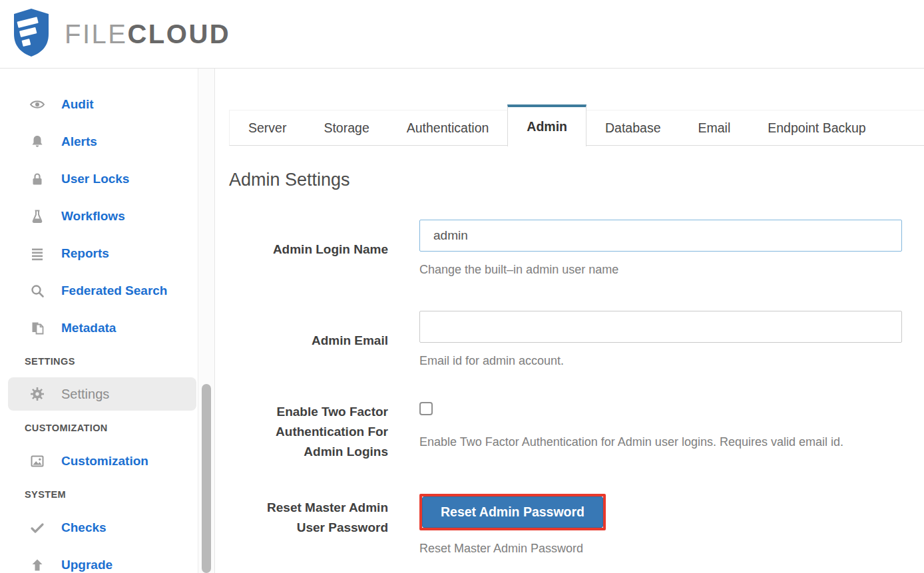  What do you see at coordinates (99, 328) in the screenshot?
I see `sidebar-item-metadata: Metadata` at bounding box center [99, 328].